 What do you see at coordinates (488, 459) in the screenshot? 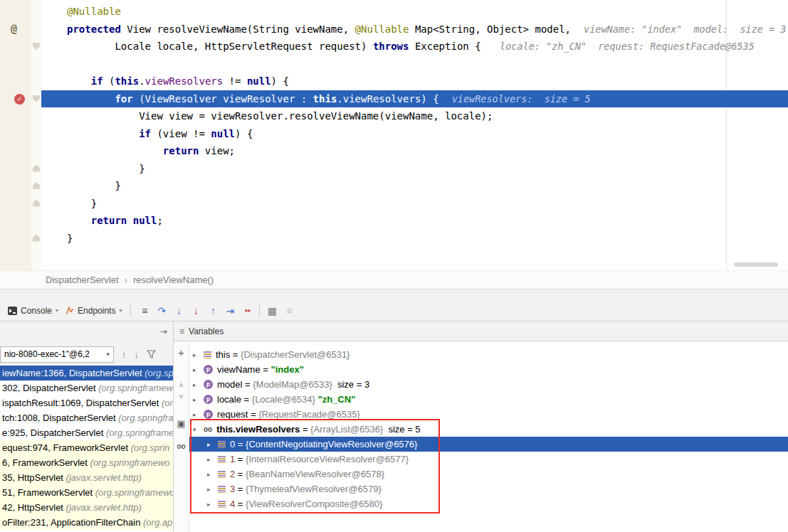
I see `variable-row: ▸1 = {InternalResourceViewResolver@6577}` at bounding box center [488, 459].